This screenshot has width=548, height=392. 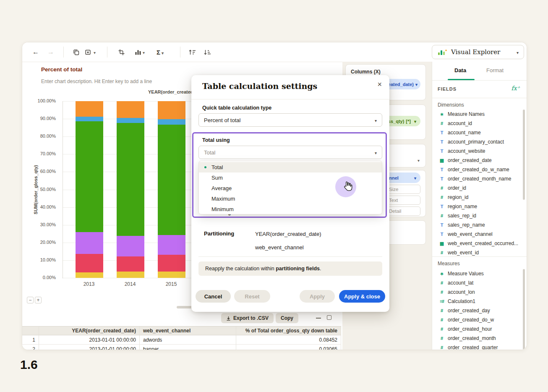 I want to click on apply-button: Apply, so click(x=317, y=296).